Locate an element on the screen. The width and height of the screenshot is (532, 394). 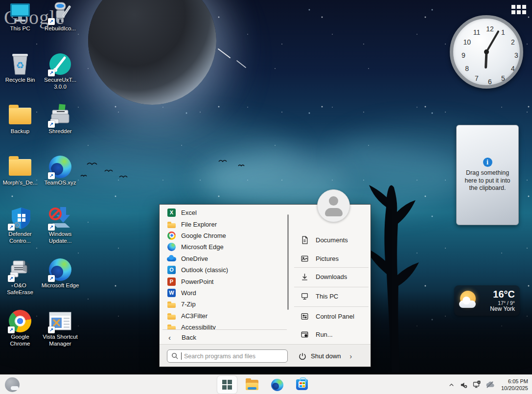
desktop-icon-google-chrome: ↗ Google Chrome is located at coordinates (20, 335).